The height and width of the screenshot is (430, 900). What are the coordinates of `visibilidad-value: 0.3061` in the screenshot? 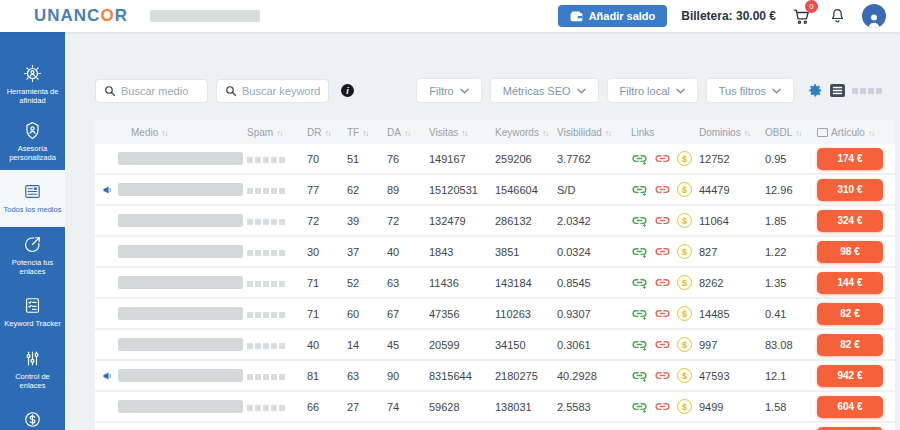 It's located at (592, 344).